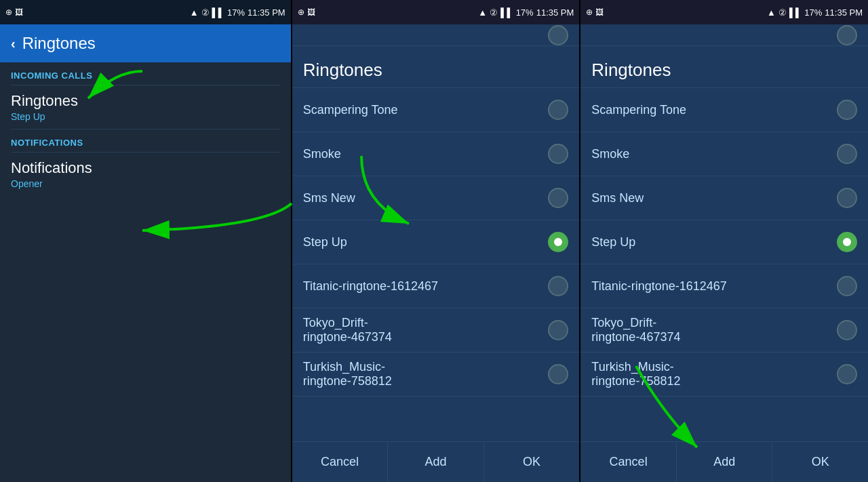  Describe the element at coordinates (14, 43) in the screenshot. I see `back-arrow-icon: ‹` at that location.